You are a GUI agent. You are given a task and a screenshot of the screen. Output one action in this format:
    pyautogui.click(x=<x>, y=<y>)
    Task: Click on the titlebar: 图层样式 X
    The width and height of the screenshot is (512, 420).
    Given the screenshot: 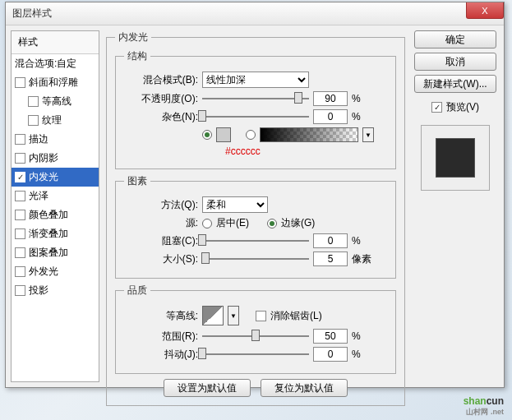 What is the action you would take?
    pyautogui.click(x=255, y=14)
    